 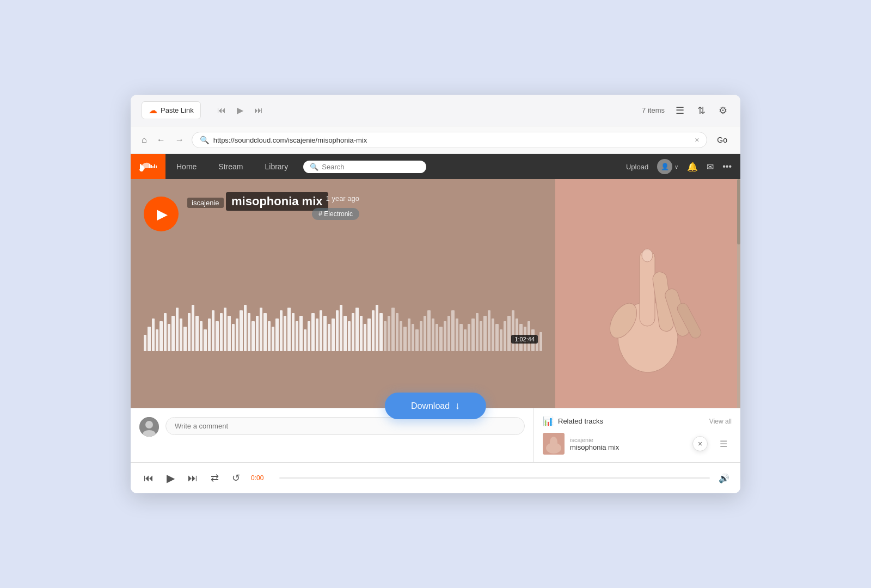 I want to click on nav-library: Library, so click(x=277, y=167).